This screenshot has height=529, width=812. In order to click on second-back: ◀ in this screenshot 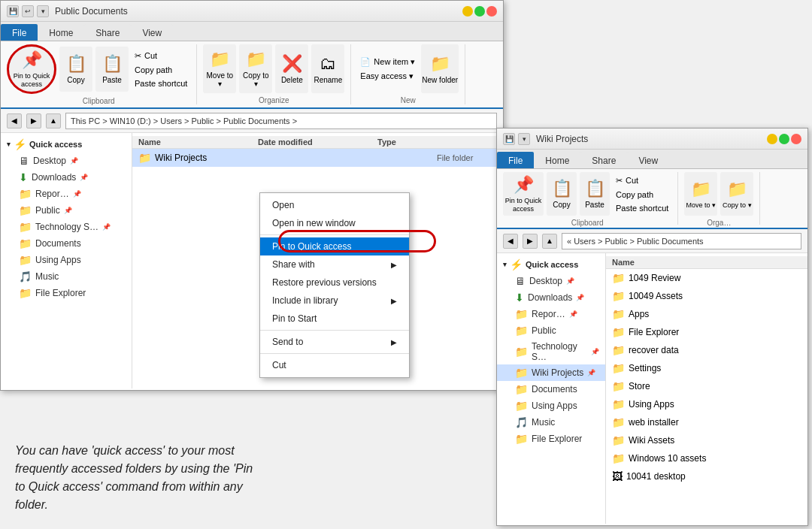, I will do `click(511, 241)`.